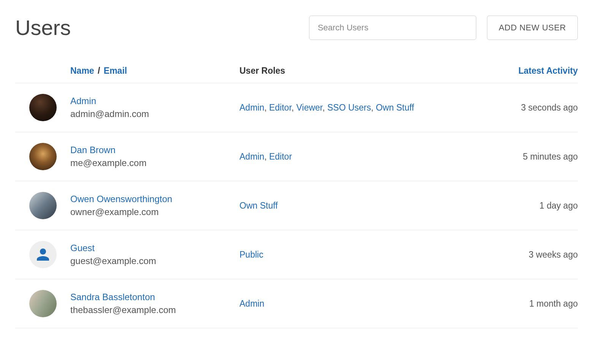 Image resolution: width=593 pixels, height=364 pixels. Describe the element at coordinates (155, 114) in the screenshot. I see `user-email: admin@admin.com` at that location.